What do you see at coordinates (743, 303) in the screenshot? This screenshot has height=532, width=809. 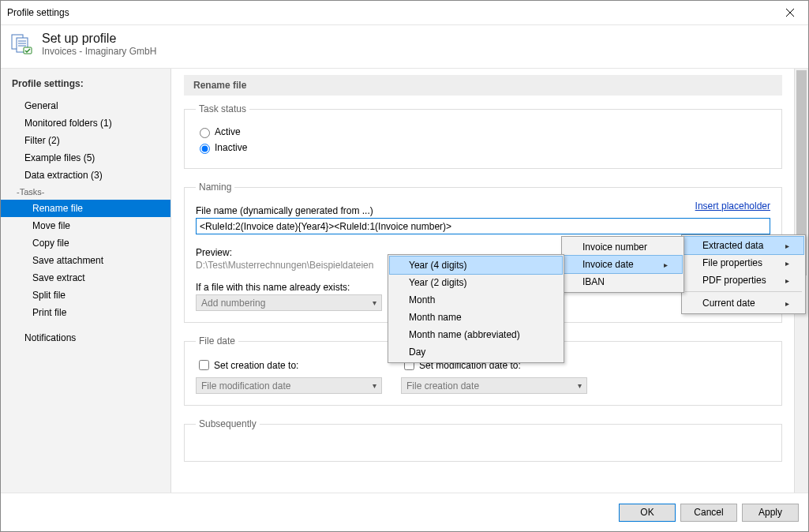 I see `menu-l1-current-date: Current date ▸` at bounding box center [743, 303].